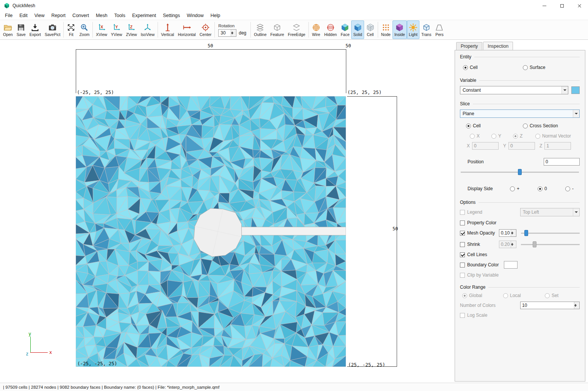  What do you see at coordinates (102, 27) in the screenshot?
I see `svg-text: X` at bounding box center [102, 27].